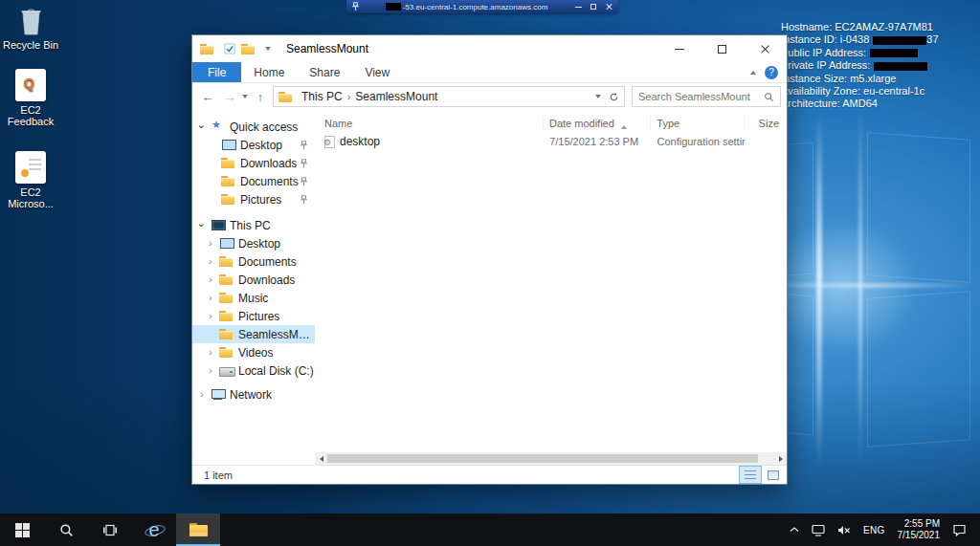 The image size is (980, 546). Describe the element at coordinates (254, 163) in the screenshot. I see `nav-item-qa-downloads: Downloads` at that location.